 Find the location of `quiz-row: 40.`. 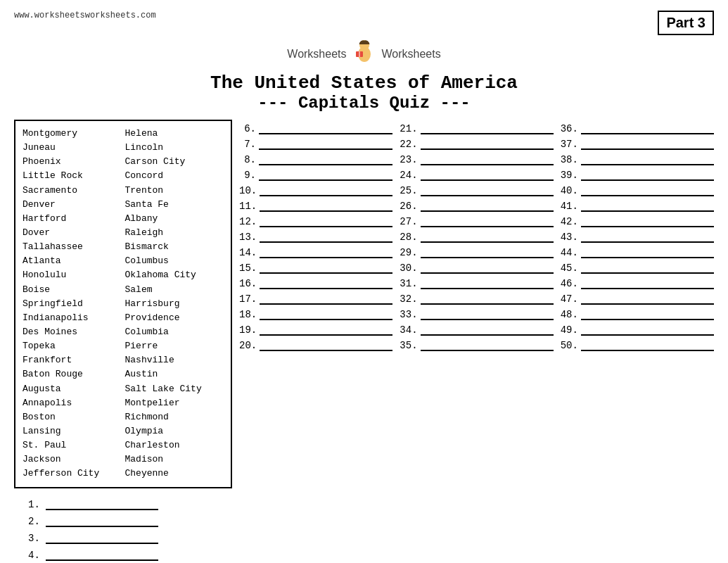

quiz-row: 40. is located at coordinates (637, 191).